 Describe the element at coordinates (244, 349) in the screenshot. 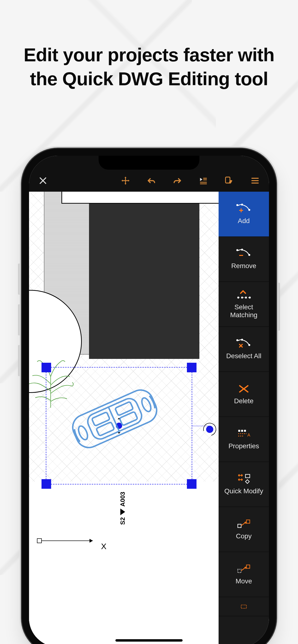

I see `side-item-deselect-all: Deselect All` at that location.